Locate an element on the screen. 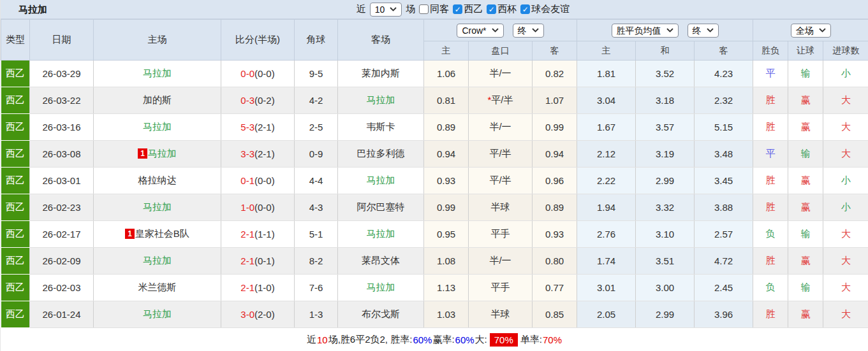 The image size is (868, 351). scope-select: 全场 is located at coordinates (811, 31).